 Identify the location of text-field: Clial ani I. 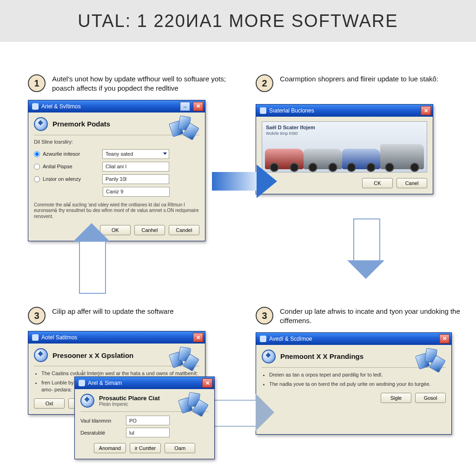
(136, 166).